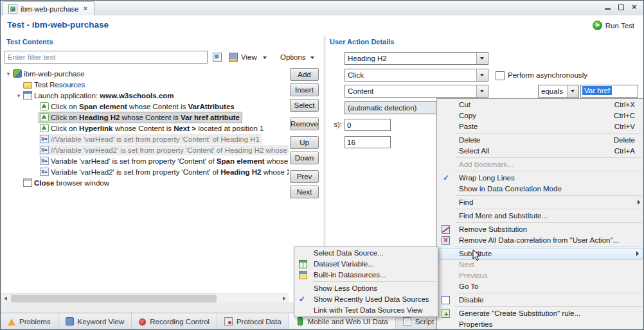  Describe the element at coordinates (217, 57) in the screenshot. I see `link-with-editor-icon` at that location.